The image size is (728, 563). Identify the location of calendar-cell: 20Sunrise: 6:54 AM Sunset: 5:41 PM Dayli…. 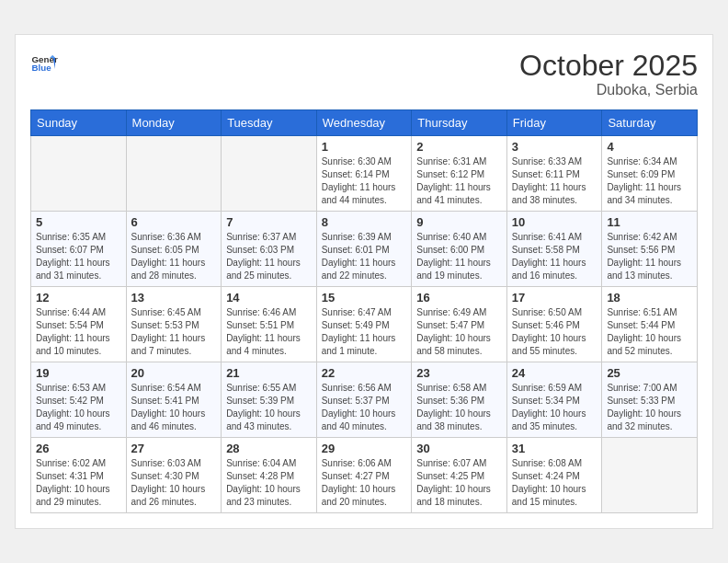
(174, 400).